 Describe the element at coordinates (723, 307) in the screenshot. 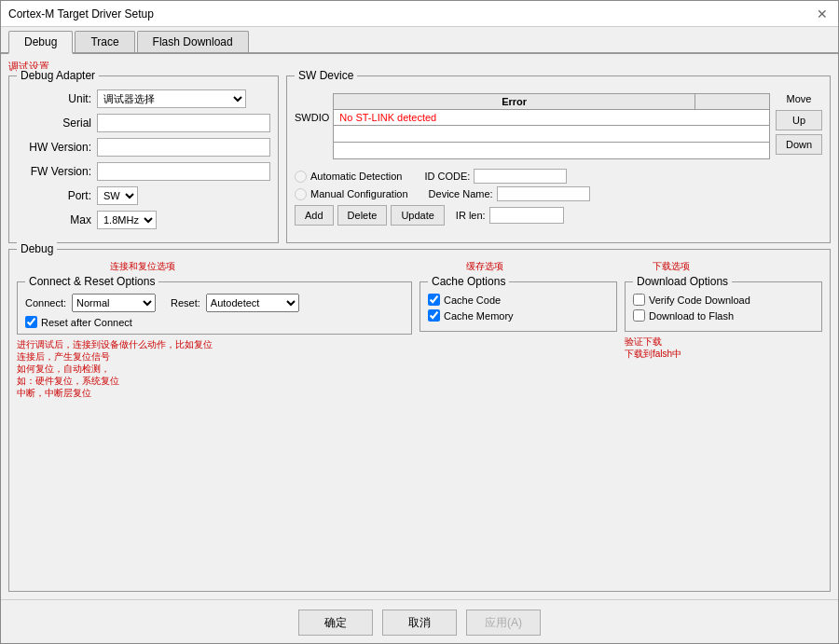

I see `download-options-group: Download Options Verify Code Download Do…` at that location.